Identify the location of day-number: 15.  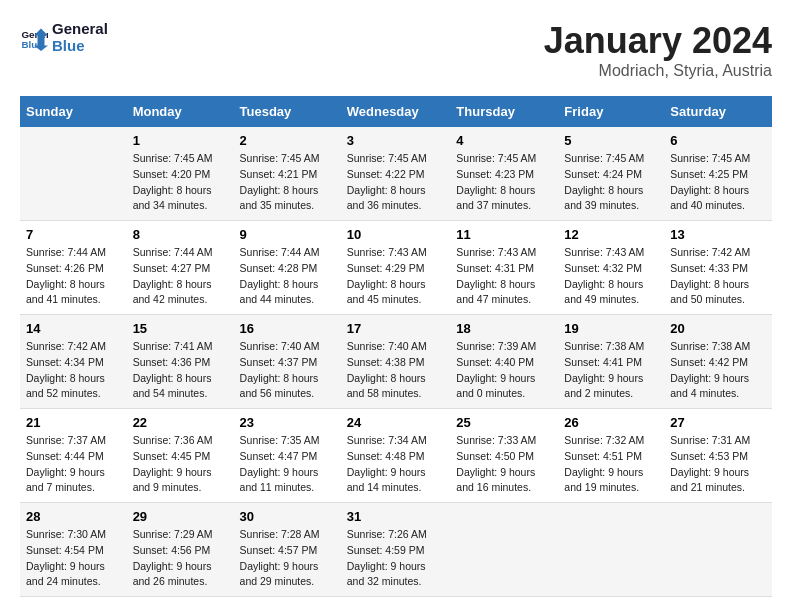
(180, 328).